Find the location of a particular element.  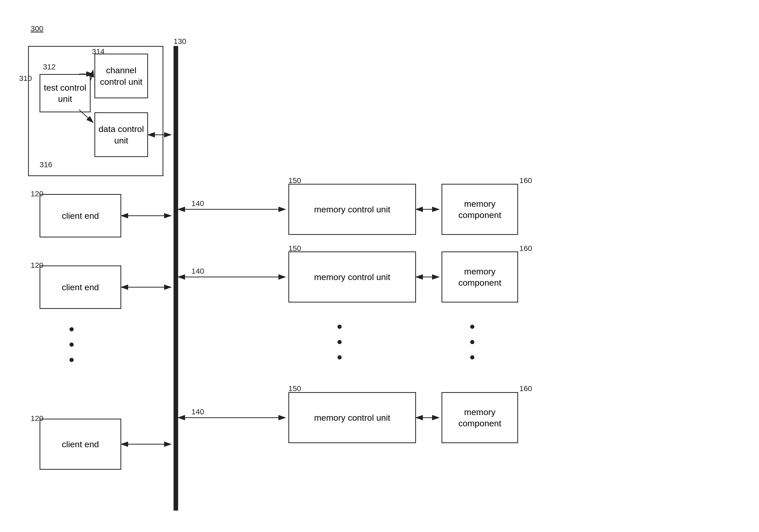

right-ellipsis-2: ••• is located at coordinates (472, 342).